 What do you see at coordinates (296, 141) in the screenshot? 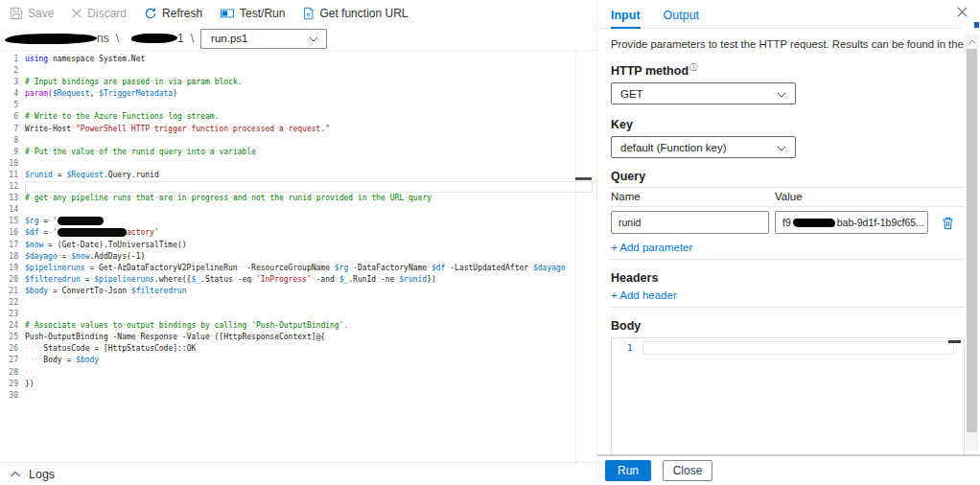
I see `code-line: 8` at bounding box center [296, 141].